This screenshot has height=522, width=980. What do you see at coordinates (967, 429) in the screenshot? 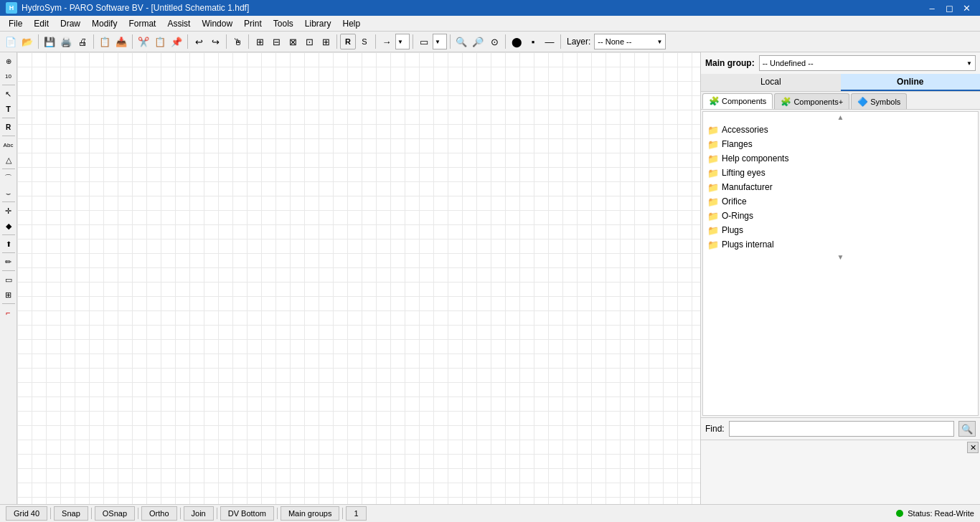
I see `find-button: 🔍` at bounding box center [967, 429].